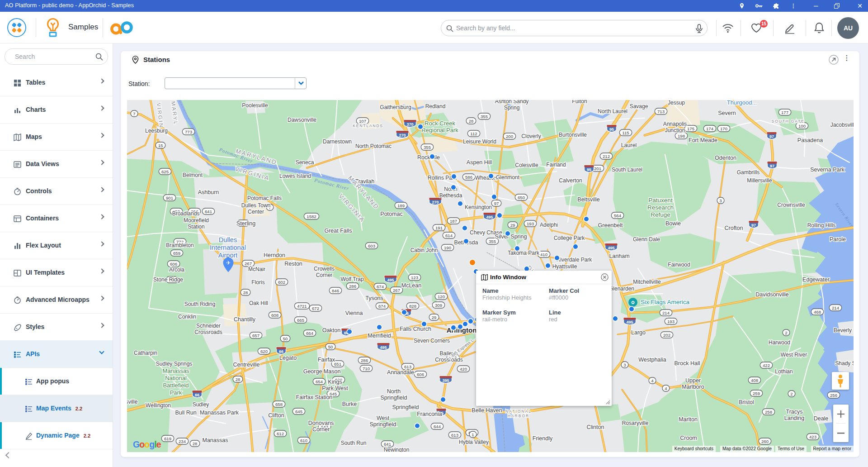 This screenshot has width=868, height=467. I want to click on svg-text: 828, so click(413, 306).